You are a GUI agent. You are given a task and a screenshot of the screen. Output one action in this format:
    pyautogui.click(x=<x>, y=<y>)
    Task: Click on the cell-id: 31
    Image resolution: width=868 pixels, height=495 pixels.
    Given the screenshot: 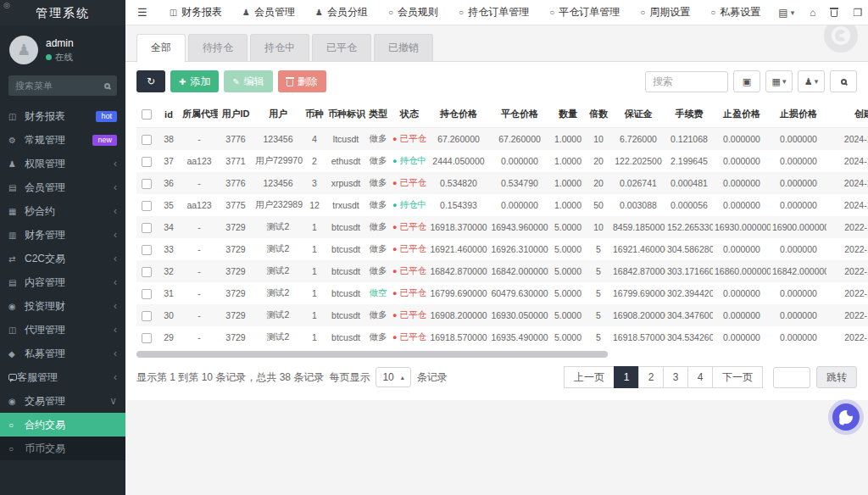 What is the action you would take?
    pyautogui.click(x=169, y=293)
    